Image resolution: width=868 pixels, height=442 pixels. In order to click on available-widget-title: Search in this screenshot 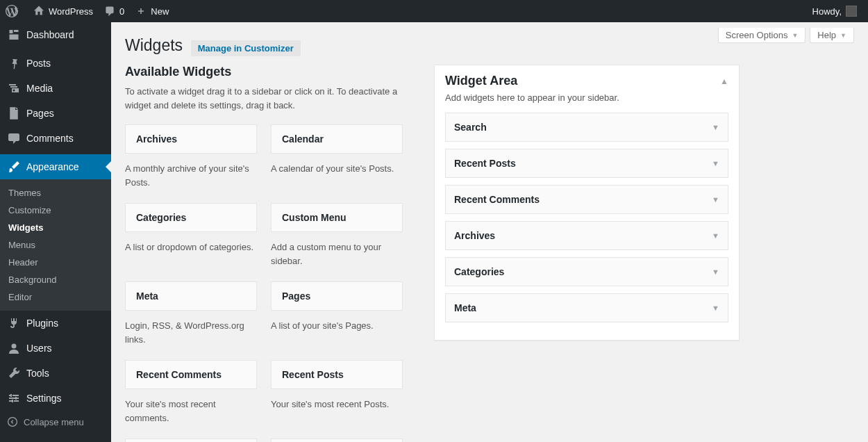, I will do `click(337, 441)`.